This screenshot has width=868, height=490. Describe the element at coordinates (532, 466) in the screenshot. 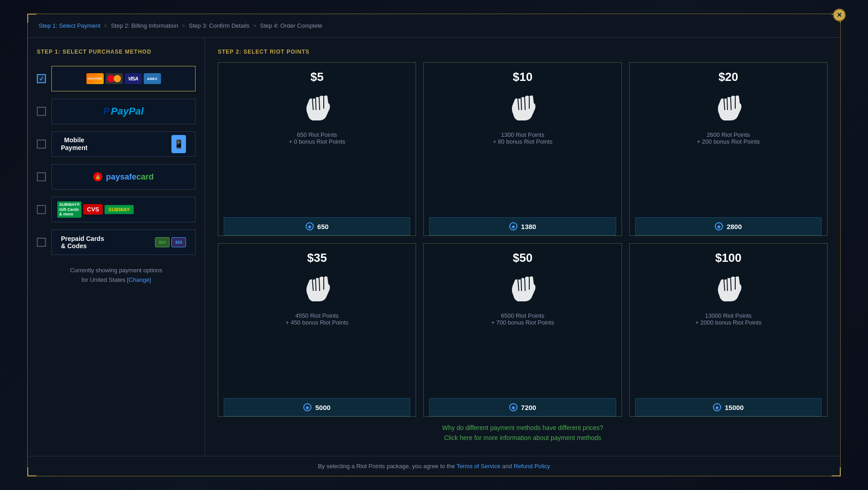

I see `refund-link: Refund Policy` at that location.